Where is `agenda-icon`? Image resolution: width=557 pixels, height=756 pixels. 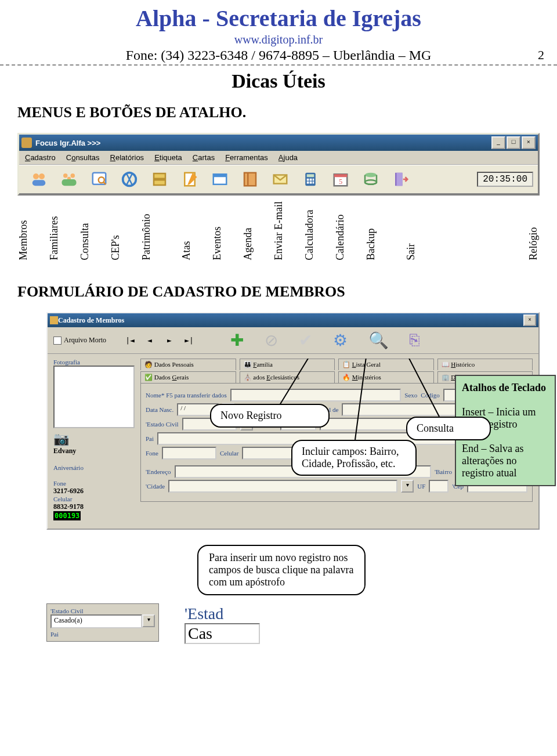 agenda-icon is located at coordinates (250, 179).